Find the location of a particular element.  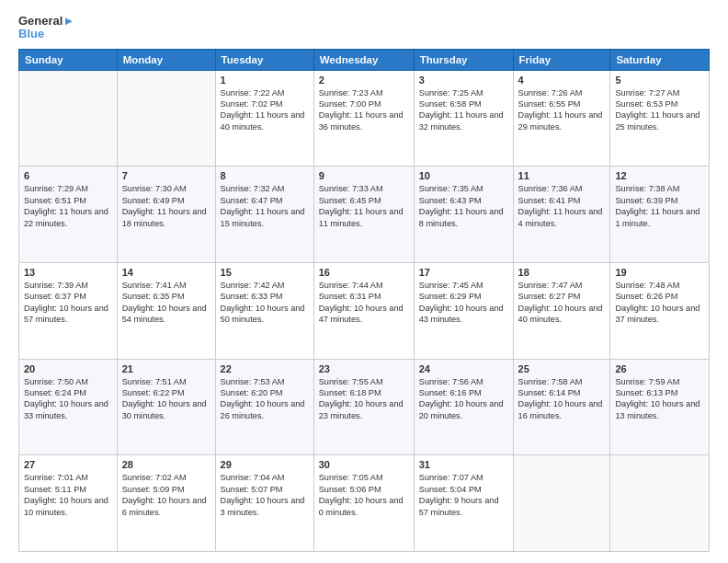

day-info: Sunrise: 7:56 AM Sunset: 6:16 PM Dayligh… is located at coordinates (463, 399).